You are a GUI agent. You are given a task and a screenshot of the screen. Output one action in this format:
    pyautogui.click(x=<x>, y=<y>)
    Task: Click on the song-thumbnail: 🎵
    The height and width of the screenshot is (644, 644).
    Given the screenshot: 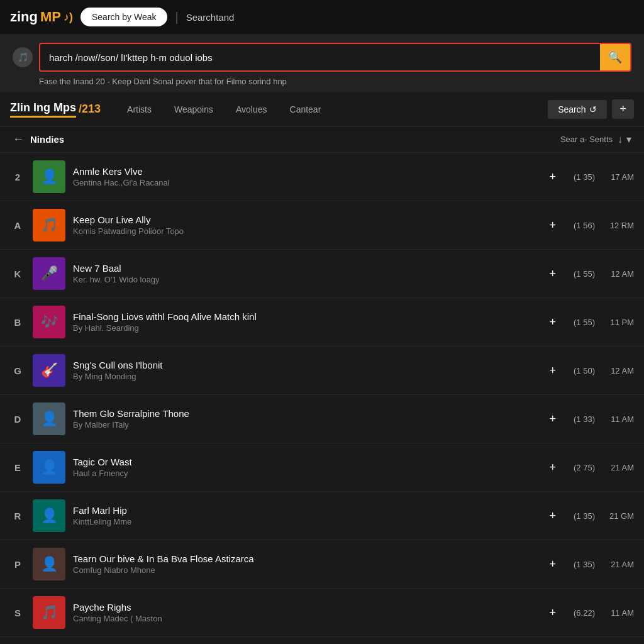 What is the action you would take?
    pyautogui.click(x=49, y=225)
    